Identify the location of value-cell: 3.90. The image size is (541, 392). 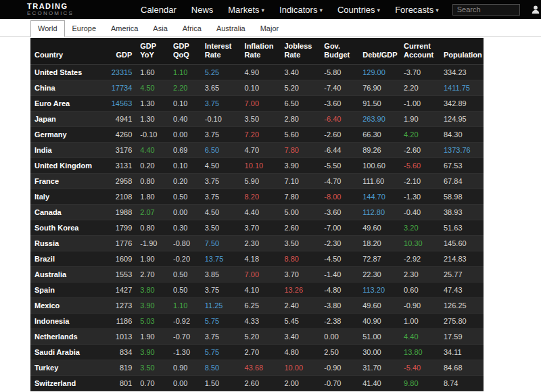
(153, 353).